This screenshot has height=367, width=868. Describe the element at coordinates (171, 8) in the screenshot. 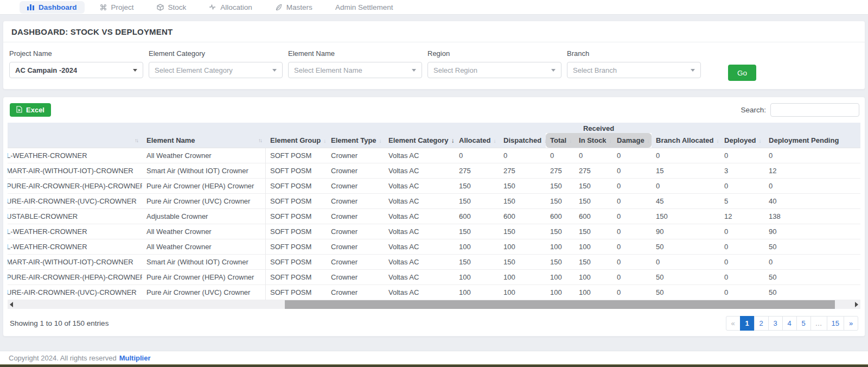

I see `nav-item-stock: Stock` at that location.